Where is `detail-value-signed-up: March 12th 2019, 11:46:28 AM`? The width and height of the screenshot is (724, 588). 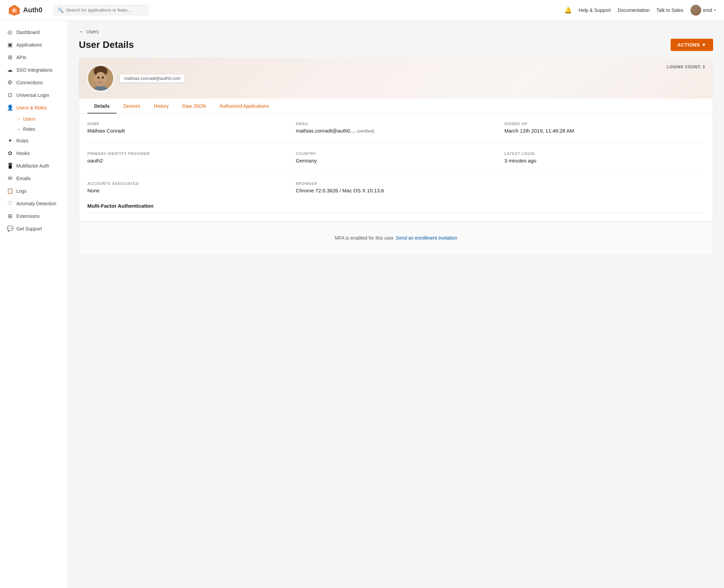 detail-value-signed-up: March 12th 2019, 11:46:28 AM is located at coordinates (604, 131).